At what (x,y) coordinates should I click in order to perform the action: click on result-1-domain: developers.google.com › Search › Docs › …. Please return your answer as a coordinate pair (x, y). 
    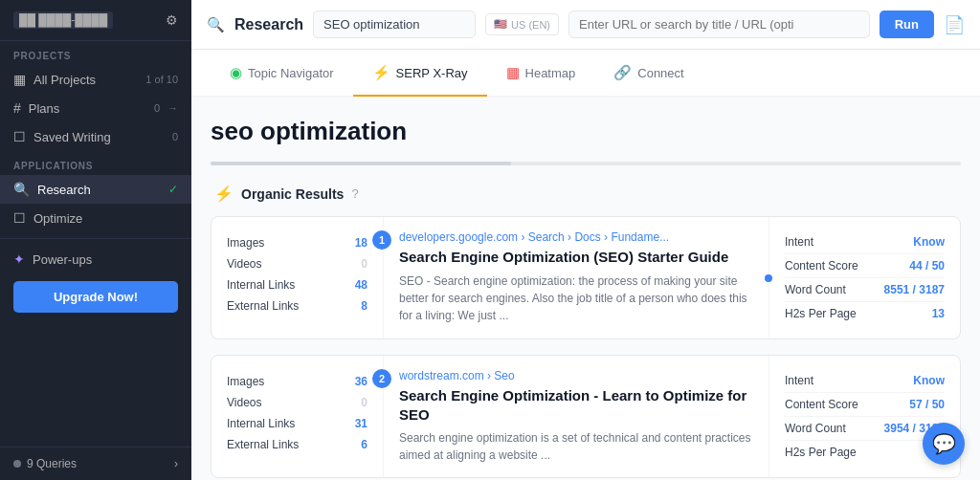
    Looking at the image, I should click on (576, 237).